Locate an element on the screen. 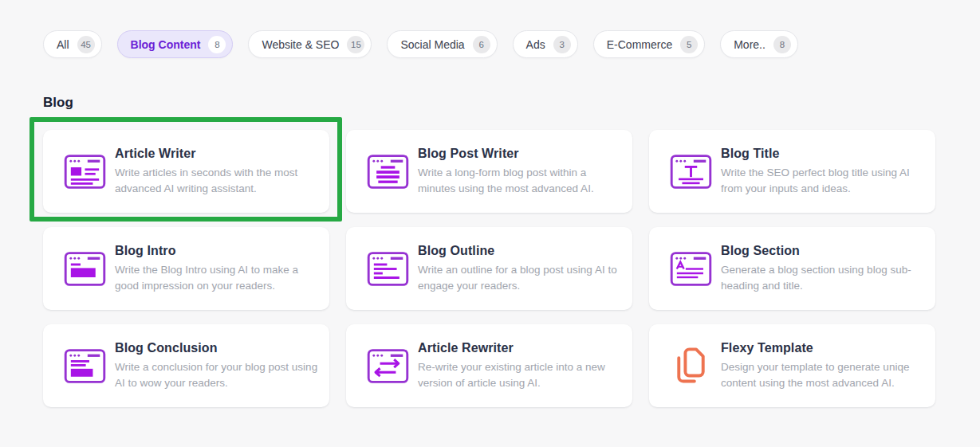 This screenshot has height=447, width=980. tab-label: Blog Content is located at coordinates (166, 45).